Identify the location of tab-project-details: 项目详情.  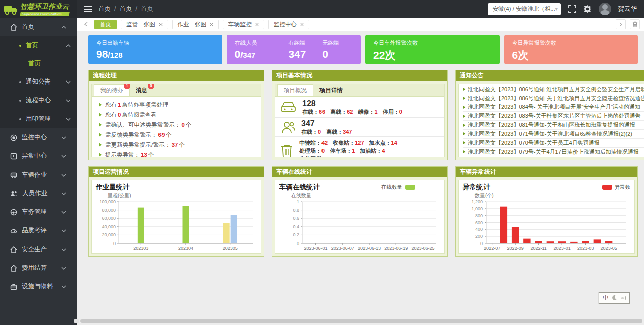
(331, 91).